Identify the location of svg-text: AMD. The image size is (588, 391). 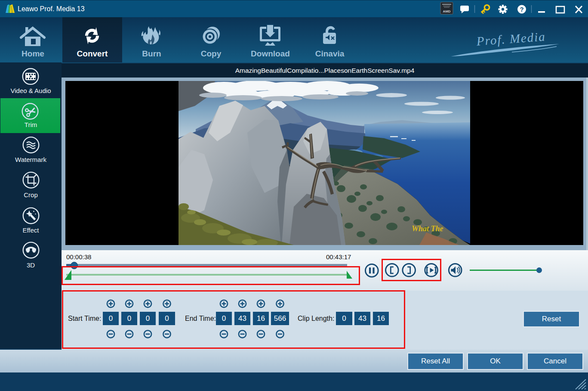
(446, 11).